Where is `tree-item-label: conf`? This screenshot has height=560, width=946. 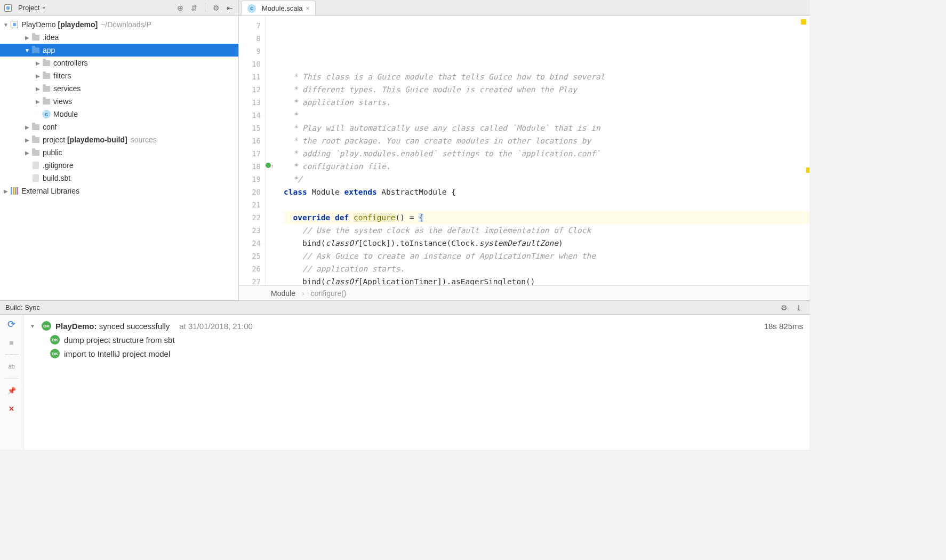
tree-item-label: conf is located at coordinates (50, 127).